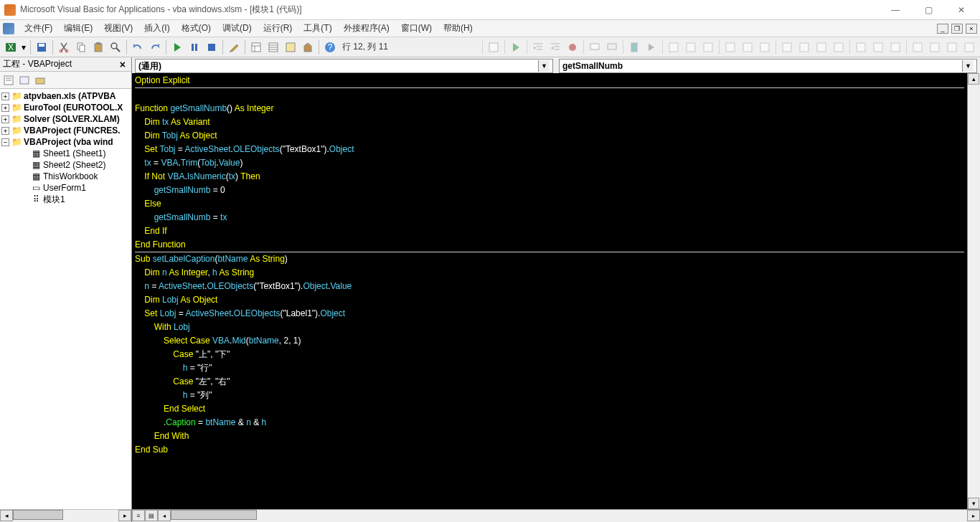 The height and width of the screenshot is (522, 980). I want to click on menu-format: 格式(O), so click(197, 29).